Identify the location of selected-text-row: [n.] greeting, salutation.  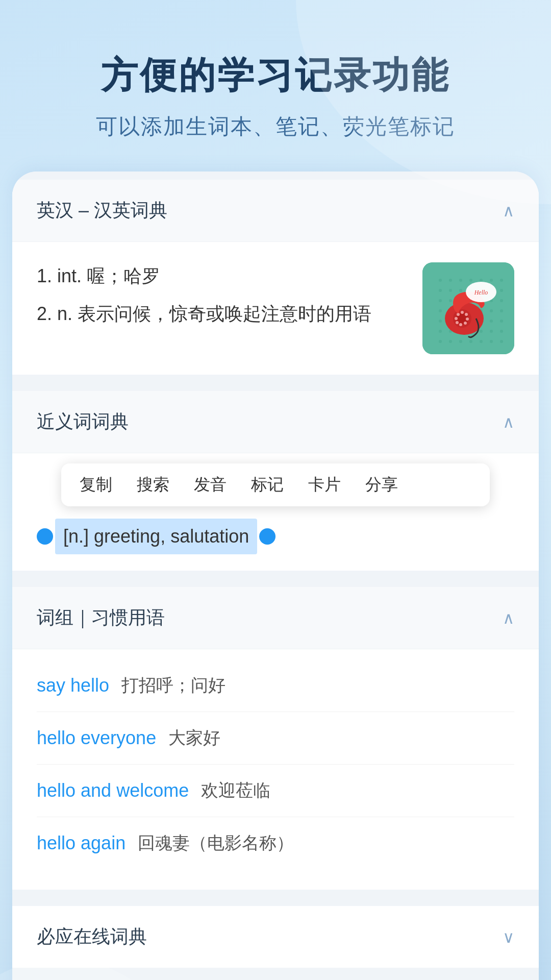
(276, 536).